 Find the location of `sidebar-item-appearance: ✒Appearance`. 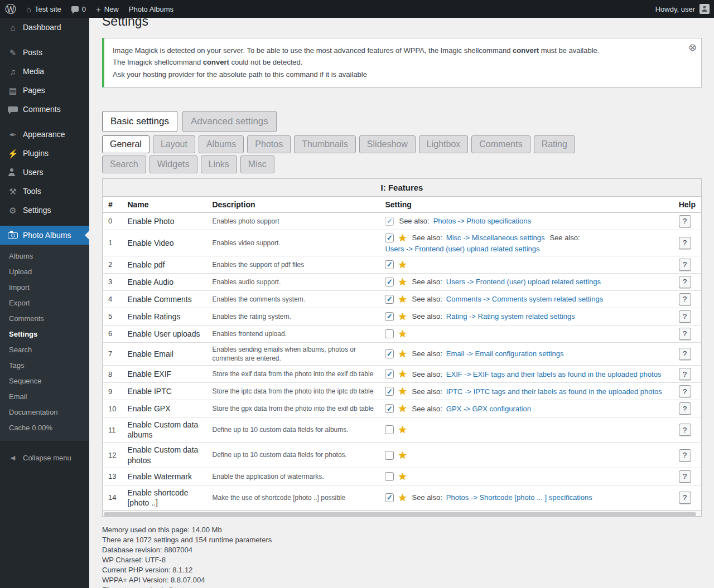

sidebar-item-appearance: ✒Appearance is located at coordinates (45, 134).